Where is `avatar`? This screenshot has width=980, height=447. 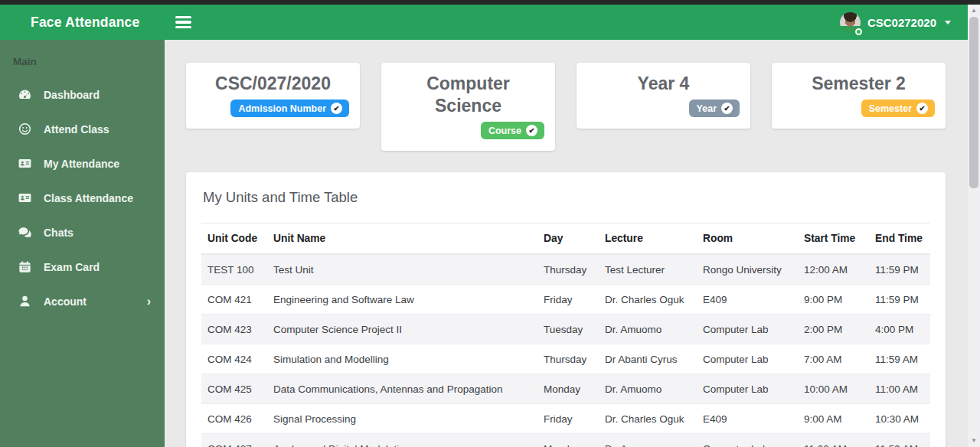 avatar is located at coordinates (850, 23).